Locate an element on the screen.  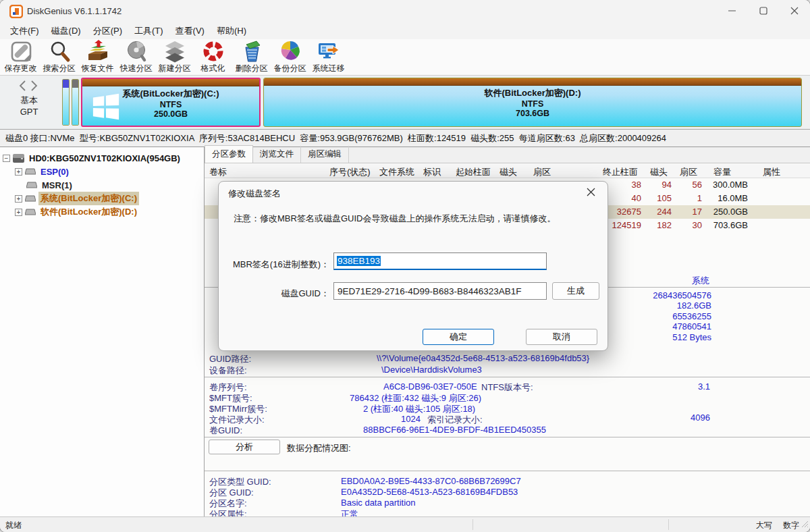
search-partition-button: 搜索分区 is located at coordinates (59, 57).